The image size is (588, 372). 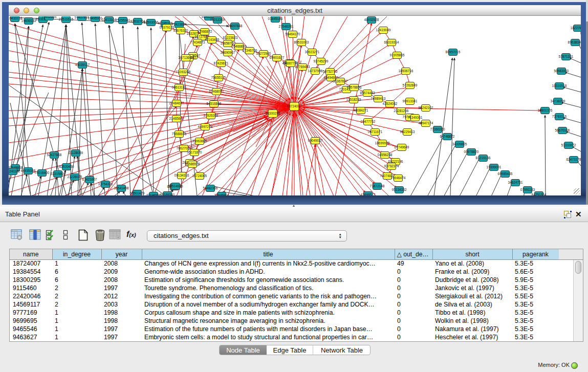 I want to click on svg-text: 74989413, so click(x=379, y=98).